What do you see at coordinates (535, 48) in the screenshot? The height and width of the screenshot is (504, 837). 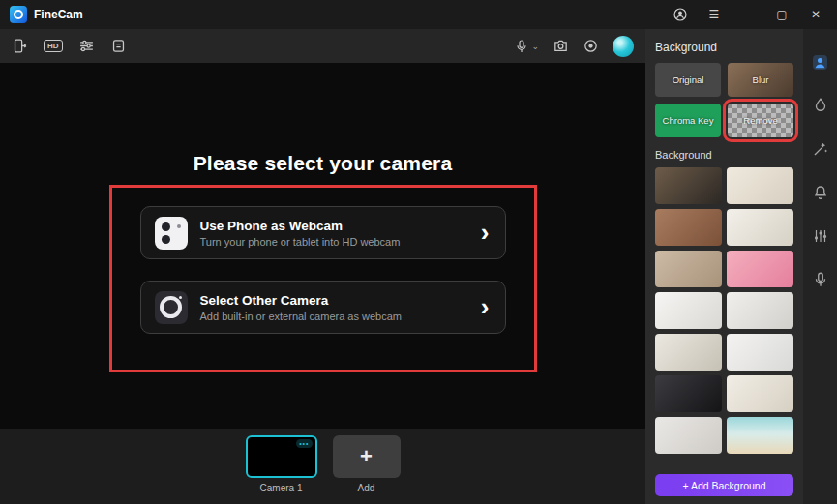 I see `mic-dropdown-chevron-icon: ⌄` at bounding box center [535, 48].